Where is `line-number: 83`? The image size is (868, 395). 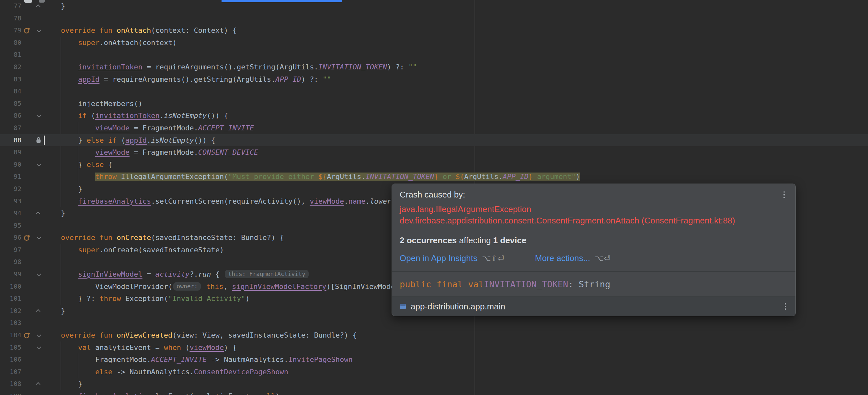
line-number: 83 is located at coordinates (11, 80).